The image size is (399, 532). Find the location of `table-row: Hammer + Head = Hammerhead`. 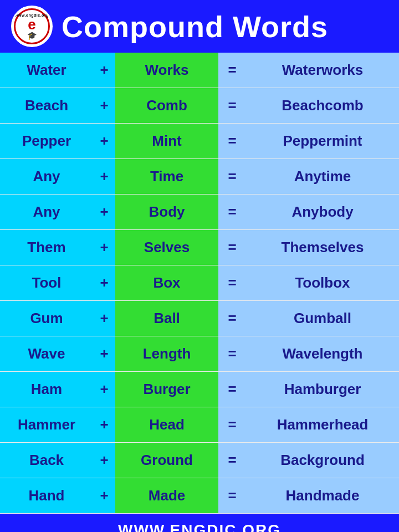

table-row: Hammer + Head = Hammerhead is located at coordinates (200, 425).